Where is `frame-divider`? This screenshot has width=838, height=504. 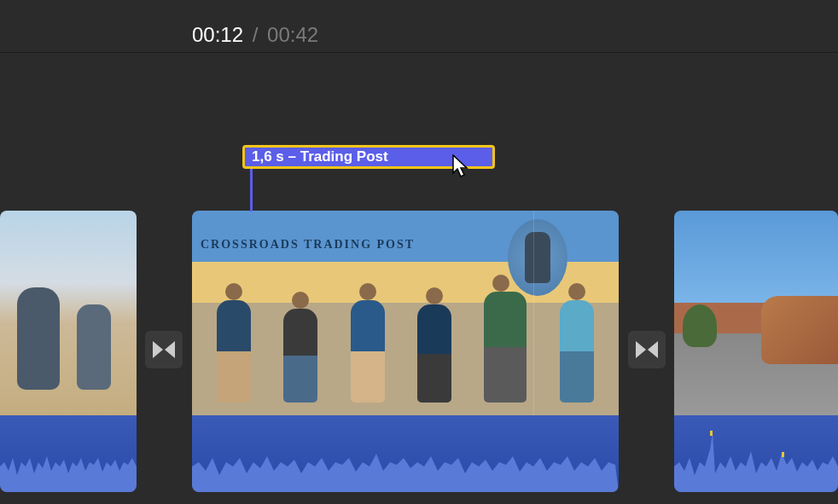 frame-divider is located at coordinates (534, 313).